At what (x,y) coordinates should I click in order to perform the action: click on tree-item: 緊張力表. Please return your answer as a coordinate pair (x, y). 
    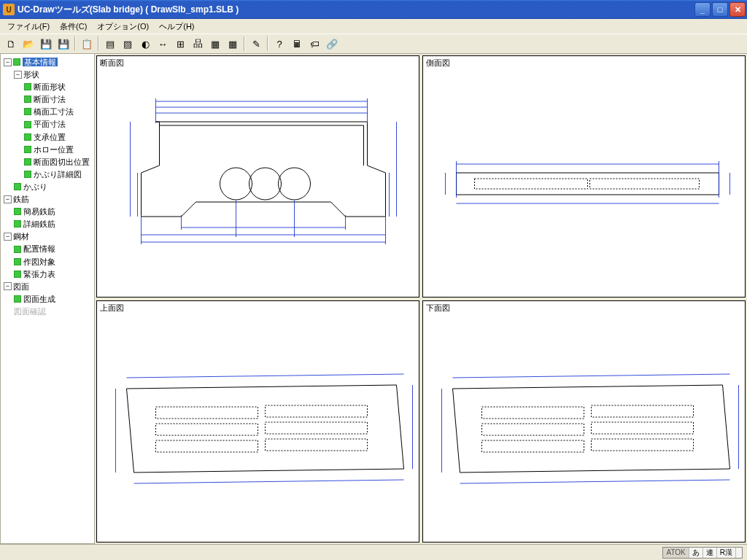
    Looking at the image, I should click on (53, 274).